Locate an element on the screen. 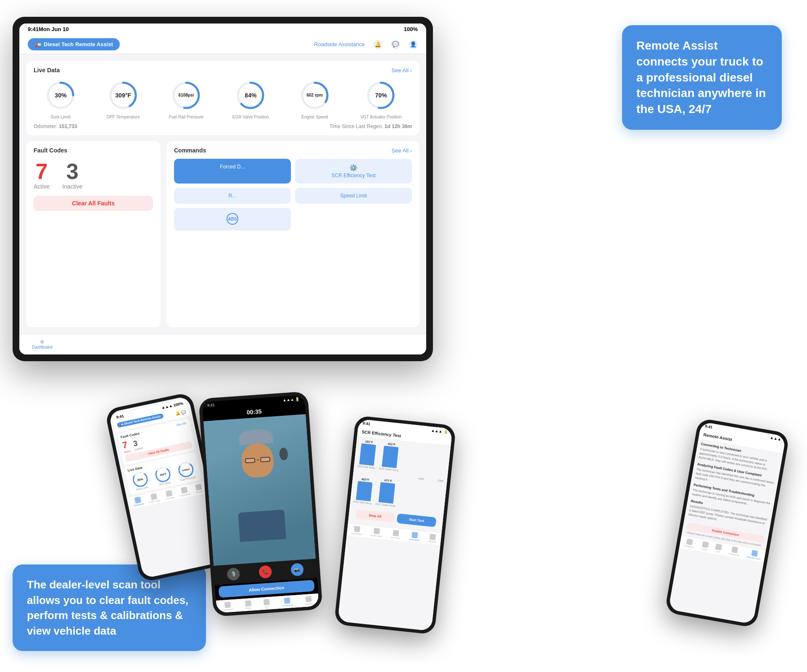 This screenshot has height=672, width=807. p4-live-icon is located at coordinates (719, 547).